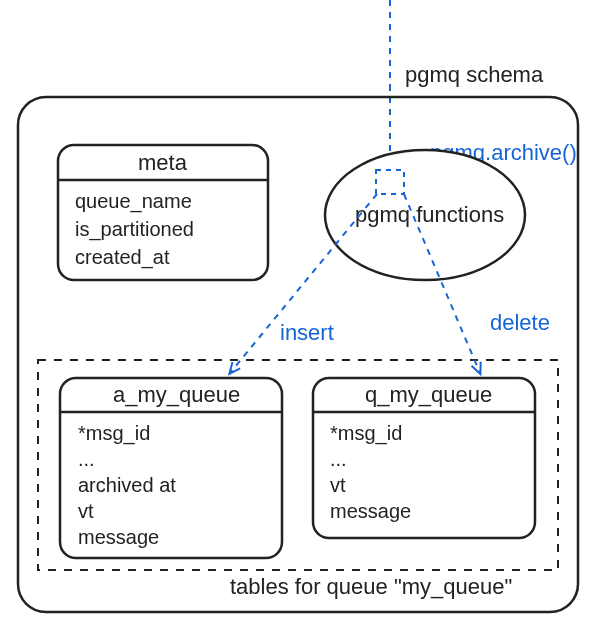  Describe the element at coordinates (134, 230) in the screenshot. I see `meta-field-1: is_partitioned` at that location.